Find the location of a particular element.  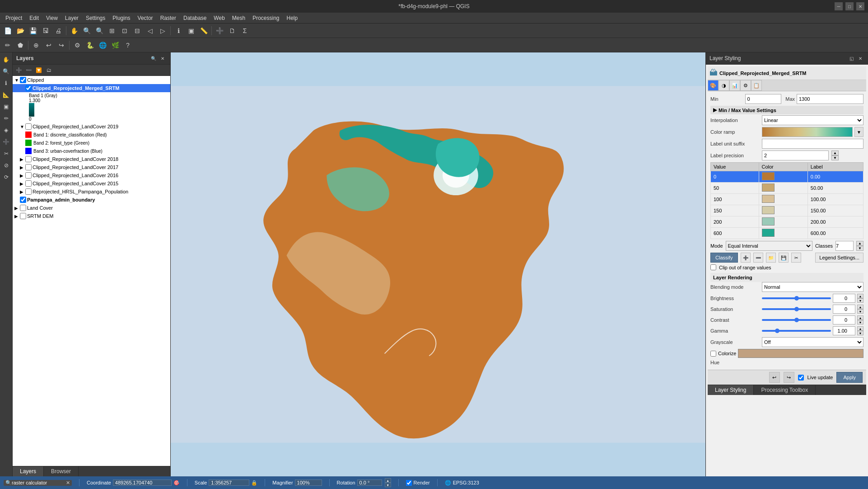

group-layers-button: 🗂 is located at coordinates (49, 70).